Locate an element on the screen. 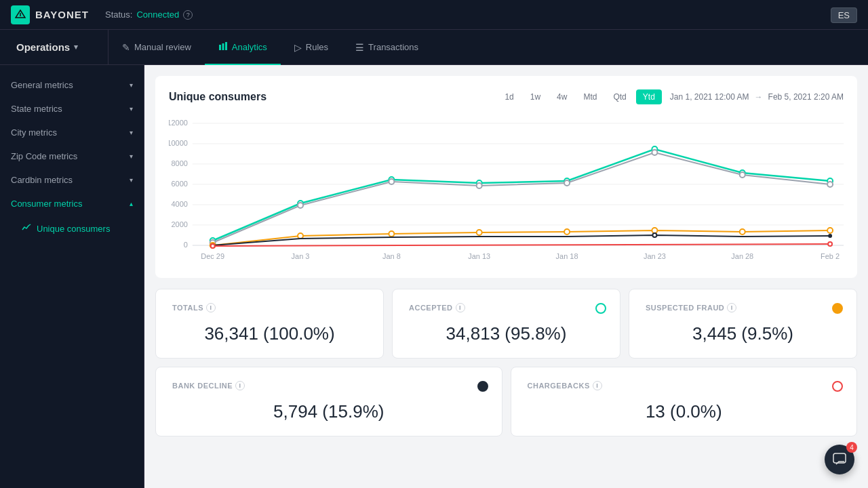 The height and width of the screenshot is (488, 868). svg-text: 8000 is located at coordinates (180, 163).